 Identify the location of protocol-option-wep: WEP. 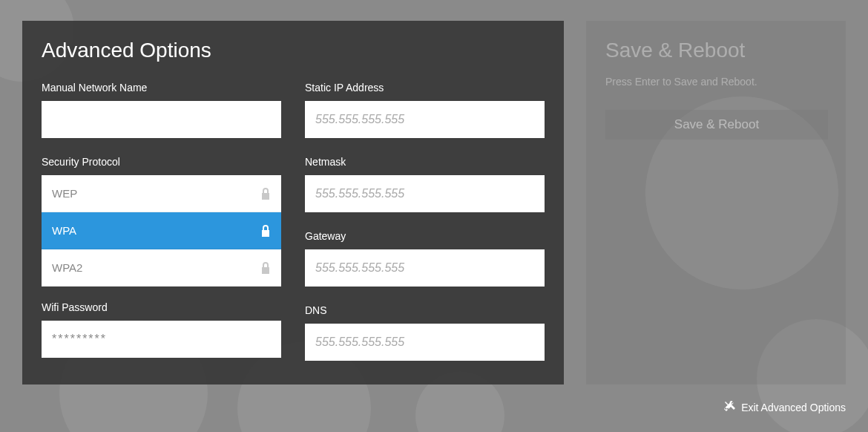
(162, 194).